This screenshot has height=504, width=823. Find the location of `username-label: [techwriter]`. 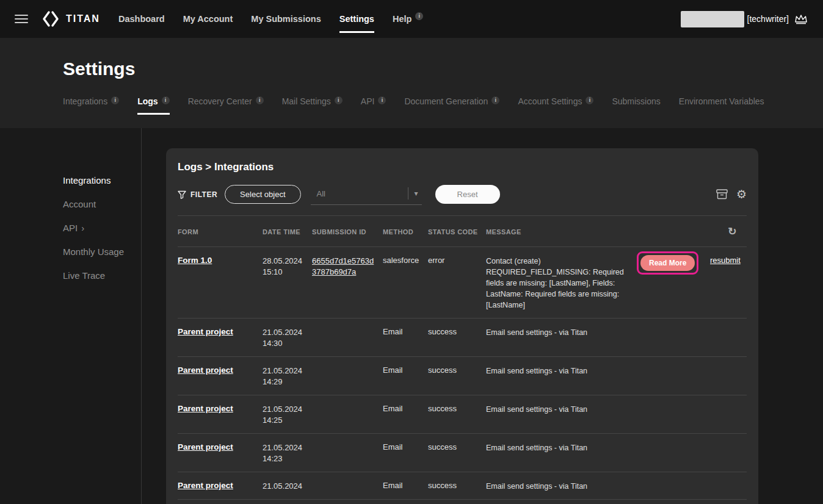

username-label: [techwriter] is located at coordinates (768, 19).